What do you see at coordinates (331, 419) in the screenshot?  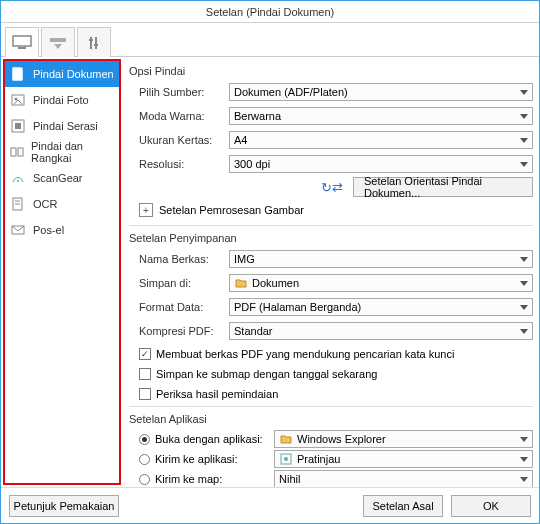 I see `section-aplikasi: Setelan Aplikasi` at bounding box center [331, 419].